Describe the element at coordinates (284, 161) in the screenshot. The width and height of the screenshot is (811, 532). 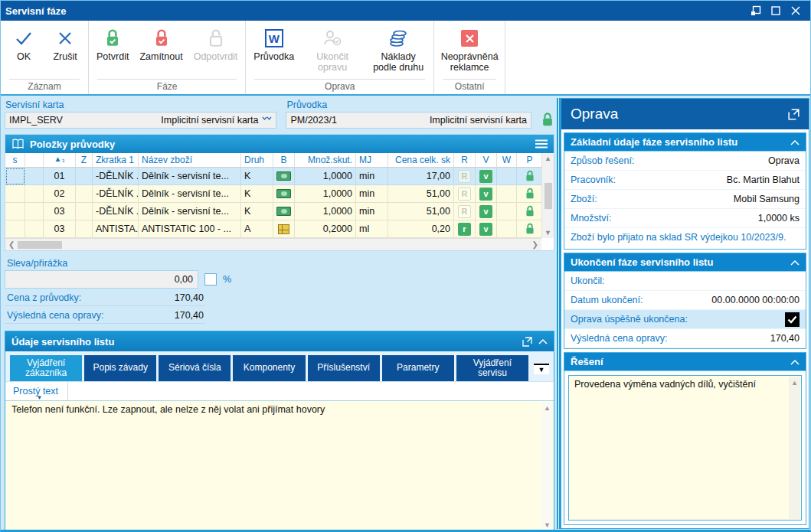
I see `col-b: B` at that location.